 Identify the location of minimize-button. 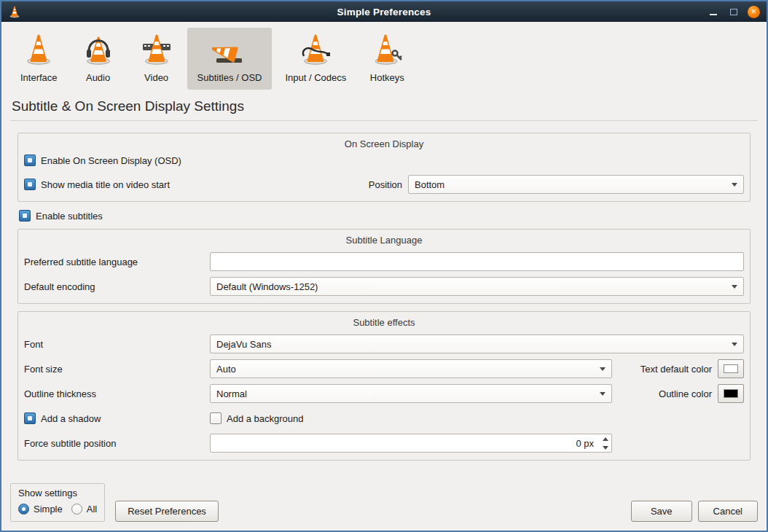
(713, 12).